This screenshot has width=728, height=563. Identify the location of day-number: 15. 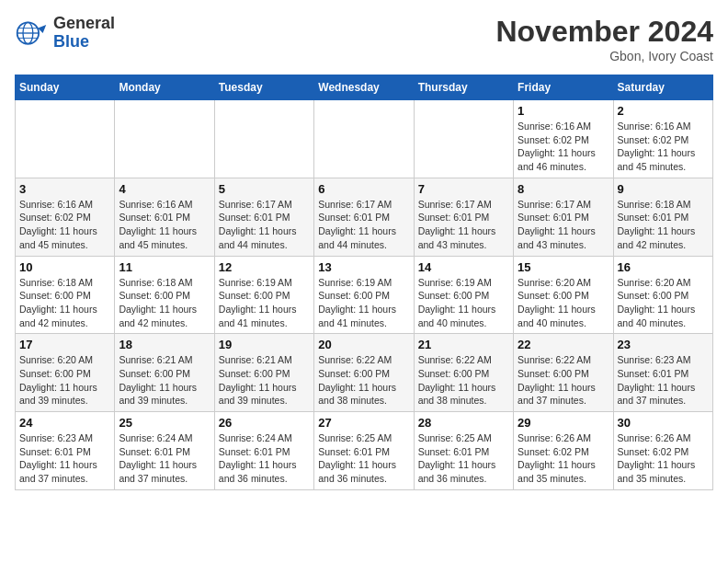
(563, 267).